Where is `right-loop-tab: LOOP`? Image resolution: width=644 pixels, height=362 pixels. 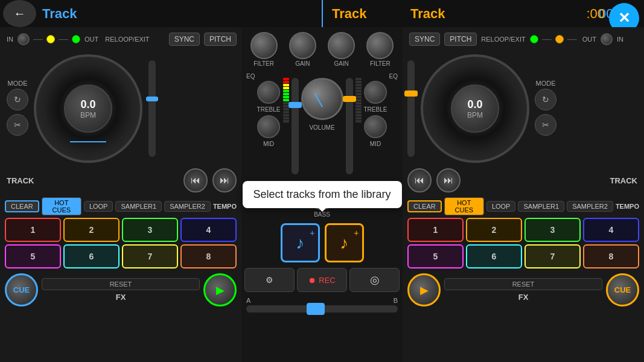 right-loop-tab: LOOP is located at coordinates (501, 206).